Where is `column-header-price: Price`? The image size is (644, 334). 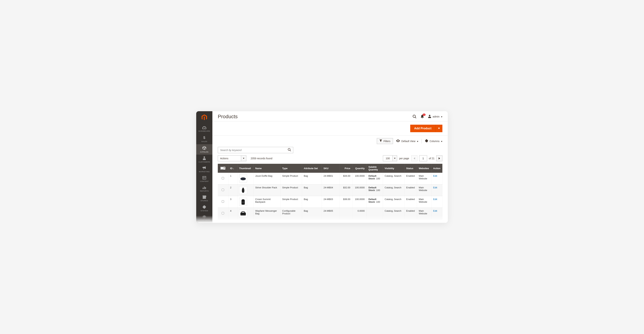
column-header-price: Price is located at coordinates (346, 168).